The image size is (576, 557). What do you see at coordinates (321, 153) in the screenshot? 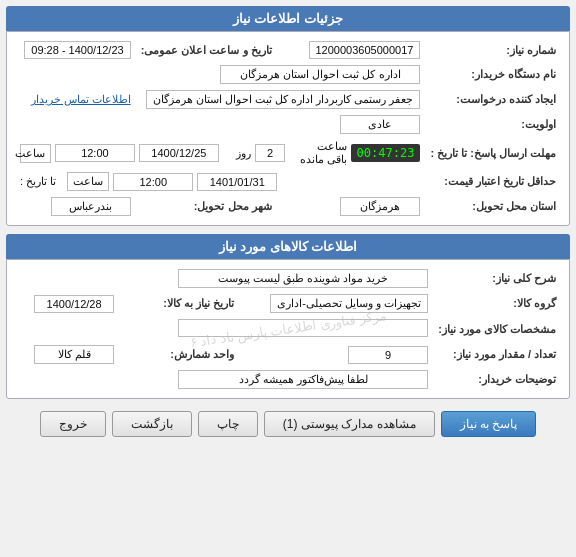
I see `saaat-baghi-label: ساعت باقی مانده` at bounding box center [321, 153].